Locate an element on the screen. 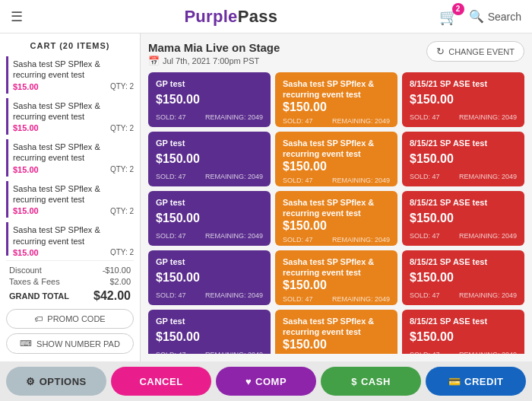  search-label: Search is located at coordinates (505, 17).